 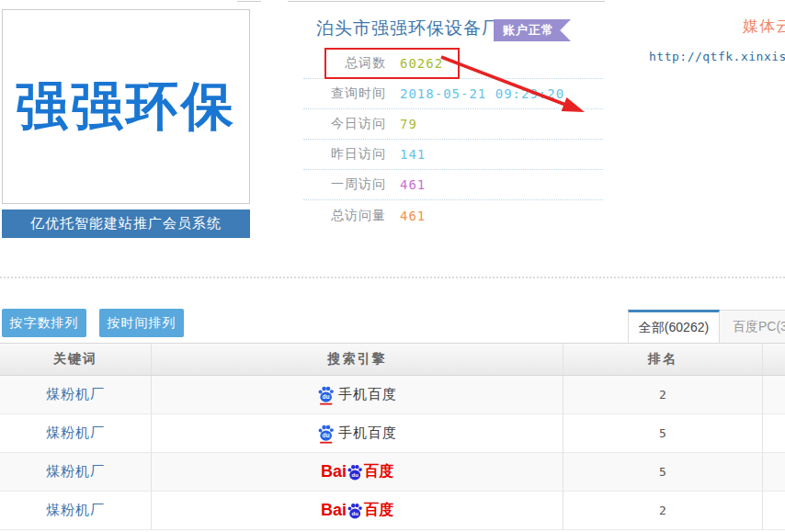 I want to click on tab-baidu-pc: 百度PC(30, so click(x=752, y=327).